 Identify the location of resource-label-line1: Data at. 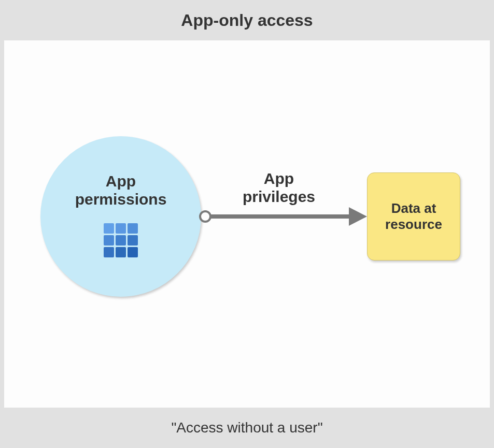
(414, 208).